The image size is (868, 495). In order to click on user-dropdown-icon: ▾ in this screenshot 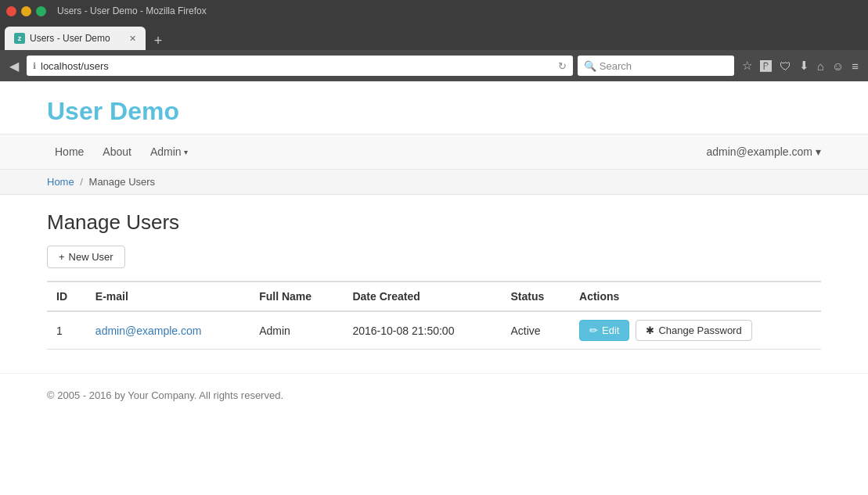, I will do `click(819, 152)`.